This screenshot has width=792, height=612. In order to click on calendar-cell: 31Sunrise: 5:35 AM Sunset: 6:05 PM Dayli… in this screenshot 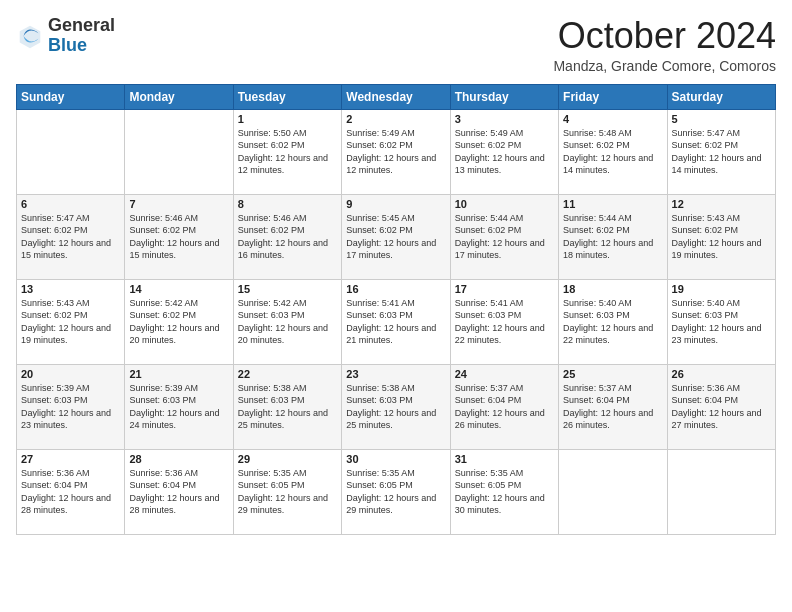, I will do `click(504, 492)`.